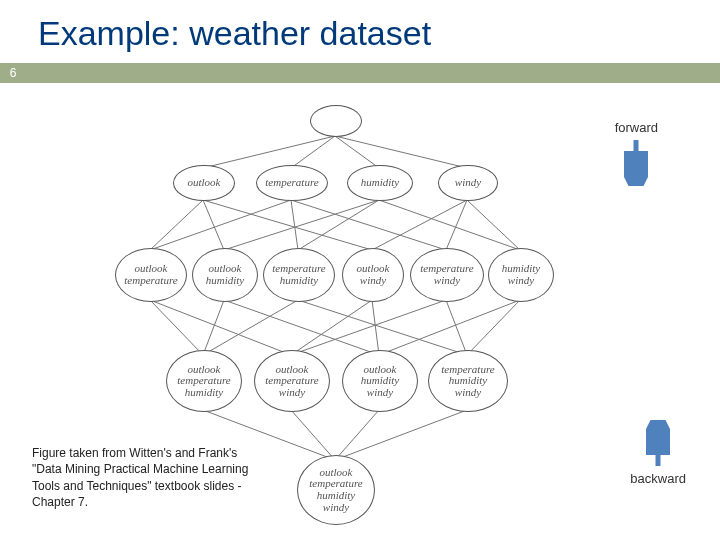 This screenshot has width=720, height=540. What do you see at coordinates (658, 444) in the screenshot?
I see `arrow-up-icon` at bounding box center [658, 444].